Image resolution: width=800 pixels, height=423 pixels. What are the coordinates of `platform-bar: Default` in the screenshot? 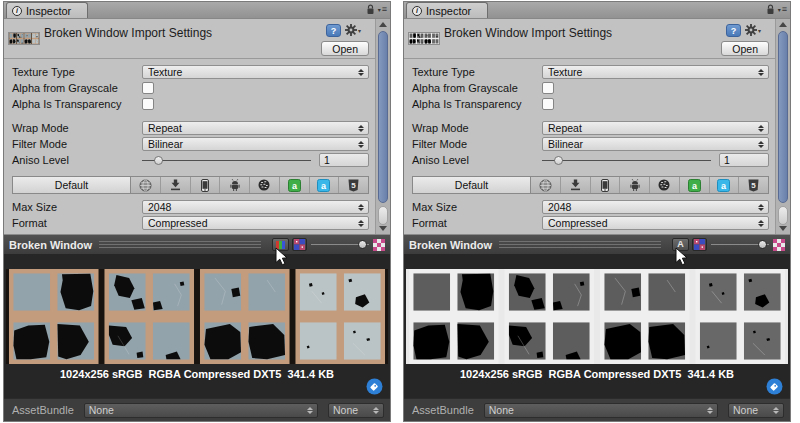 It's located at (590, 185).